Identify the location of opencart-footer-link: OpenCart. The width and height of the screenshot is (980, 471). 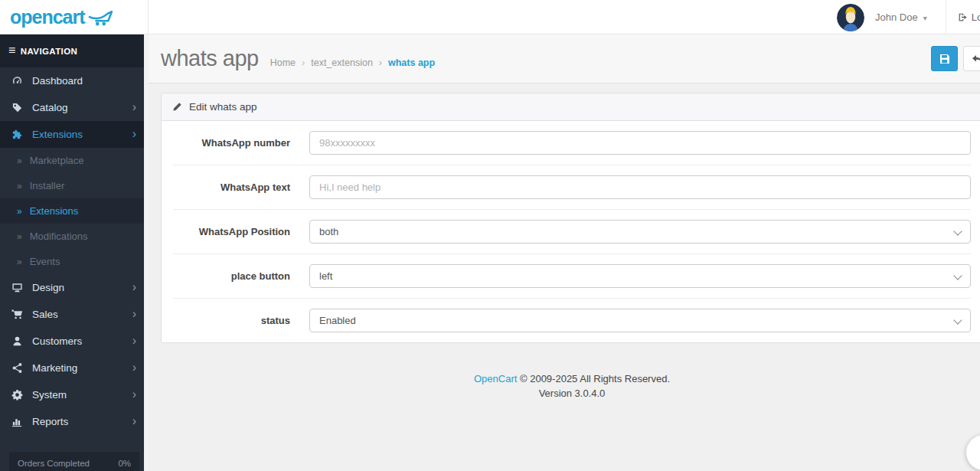
(495, 378).